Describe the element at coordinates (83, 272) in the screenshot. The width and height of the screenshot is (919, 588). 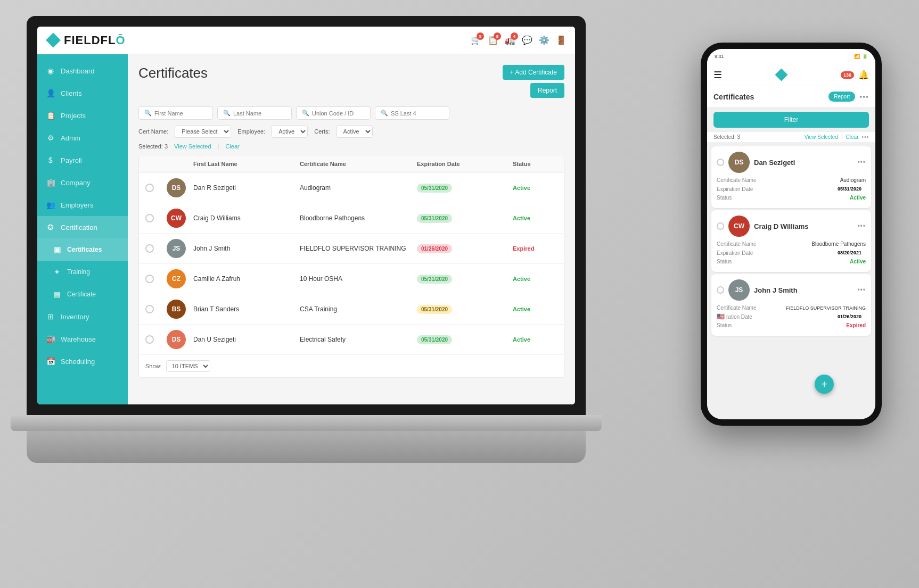
I see `sidebar-item-training: ✦ Training` at that location.